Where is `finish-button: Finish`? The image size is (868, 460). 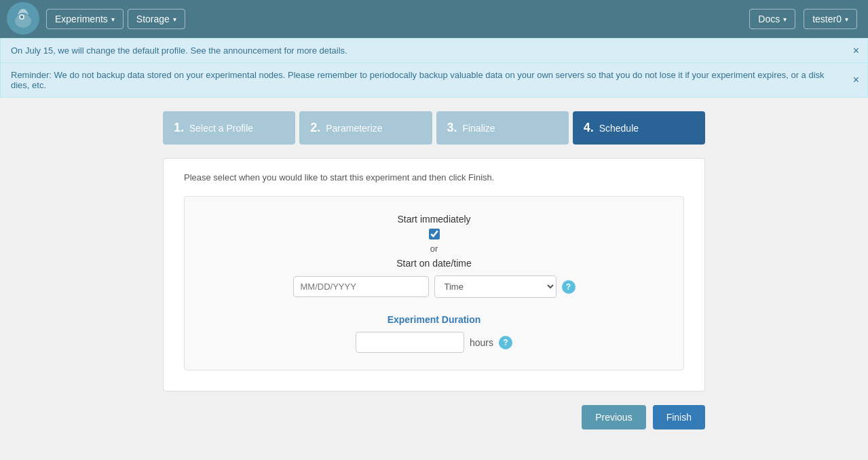 finish-button: Finish is located at coordinates (679, 417).